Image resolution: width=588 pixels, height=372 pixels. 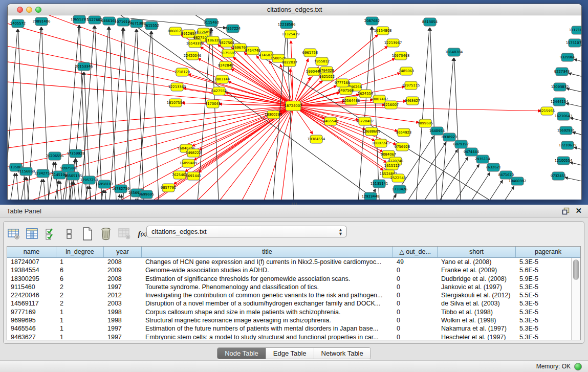 I want to click on graph-node: 12444154, so click(x=560, y=102).